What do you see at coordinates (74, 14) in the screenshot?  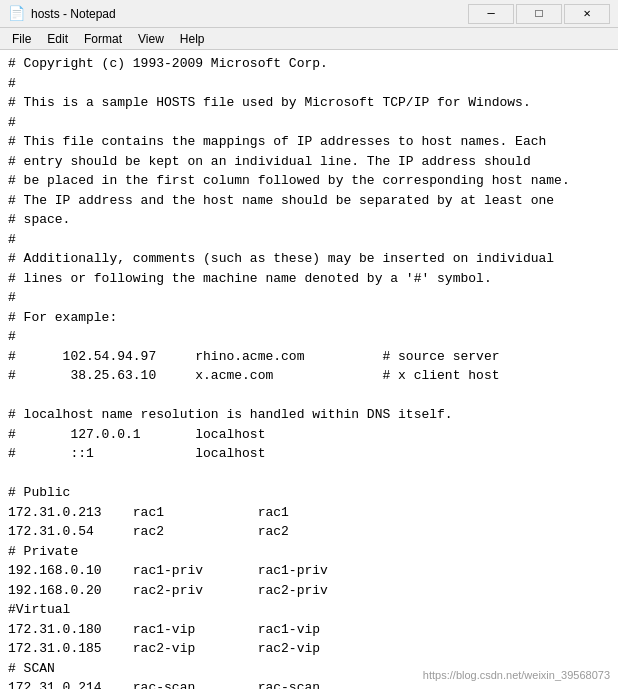 I see `window-title: hosts - Notepad` at bounding box center [74, 14].